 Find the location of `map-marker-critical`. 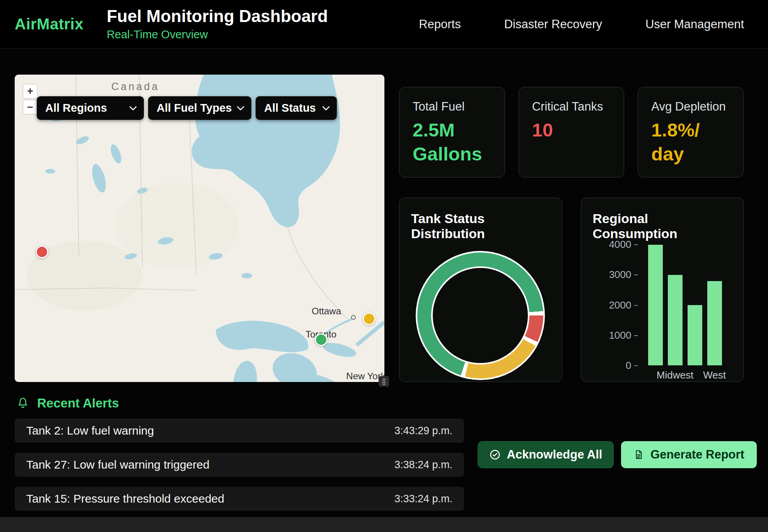

map-marker-critical is located at coordinates (42, 252).